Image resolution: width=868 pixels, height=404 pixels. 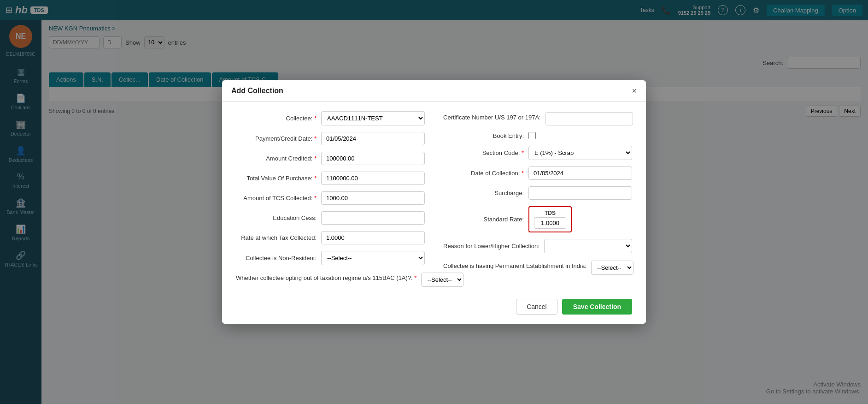 What do you see at coordinates (330, 258) in the screenshot?
I see `nonresident-row: Collectee is Non-Resident: --Select-- Ye…` at bounding box center [330, 258].